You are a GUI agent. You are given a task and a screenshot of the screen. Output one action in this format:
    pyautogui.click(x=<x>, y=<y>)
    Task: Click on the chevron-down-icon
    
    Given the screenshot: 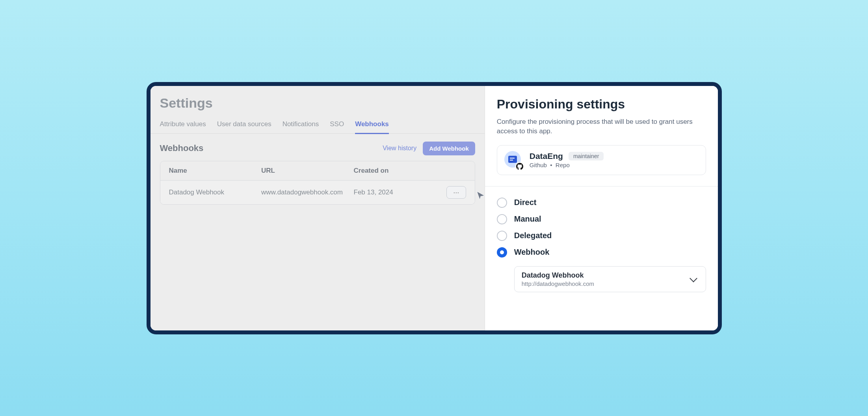 What is the action you would take?
    pyautogui.click(x=693, y=278)
    